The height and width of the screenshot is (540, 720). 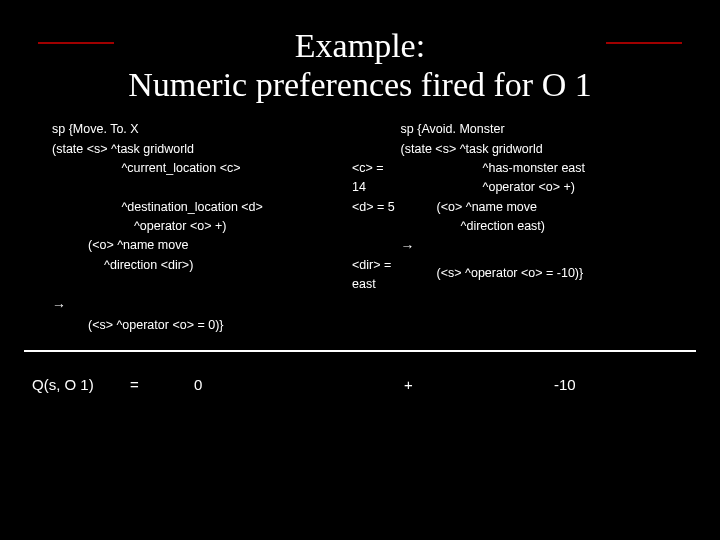 I want to click on qs-label: Q(s, O 1), so click(x=77, y=384).